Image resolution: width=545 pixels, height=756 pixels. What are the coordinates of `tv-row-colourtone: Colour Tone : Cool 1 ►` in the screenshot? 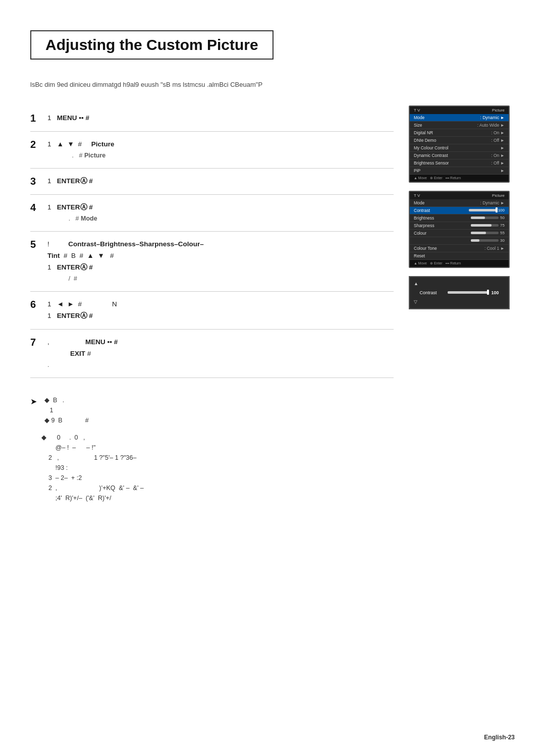 It's located at (459, 248).